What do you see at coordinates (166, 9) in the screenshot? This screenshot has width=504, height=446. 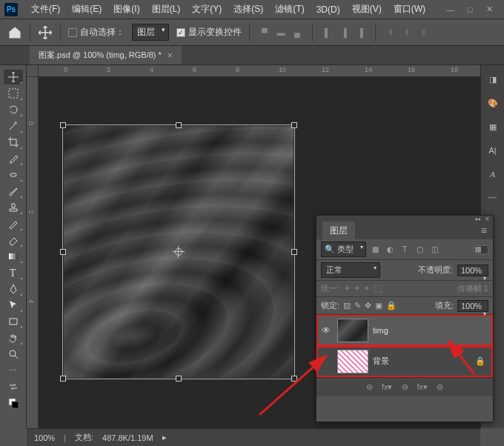 I see `menu-layer: 图层(L)` at bounding box center [166, 9].